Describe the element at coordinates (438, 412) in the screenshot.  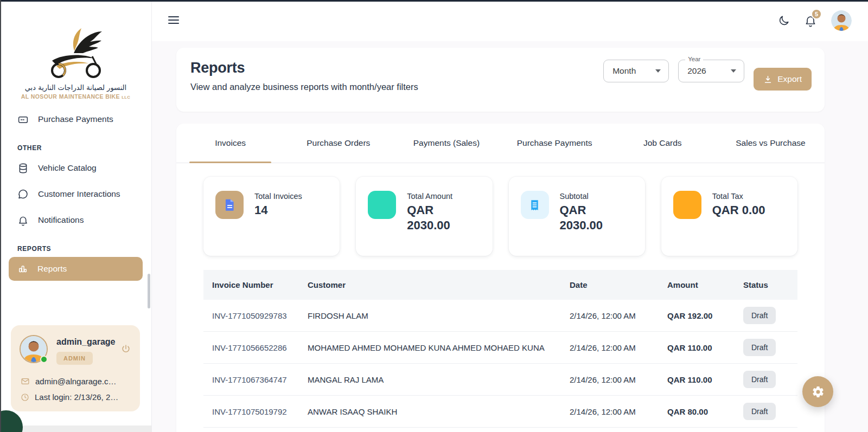
I see `cell-customer: ANWAR ISAAQ SHAIKH` at that location.